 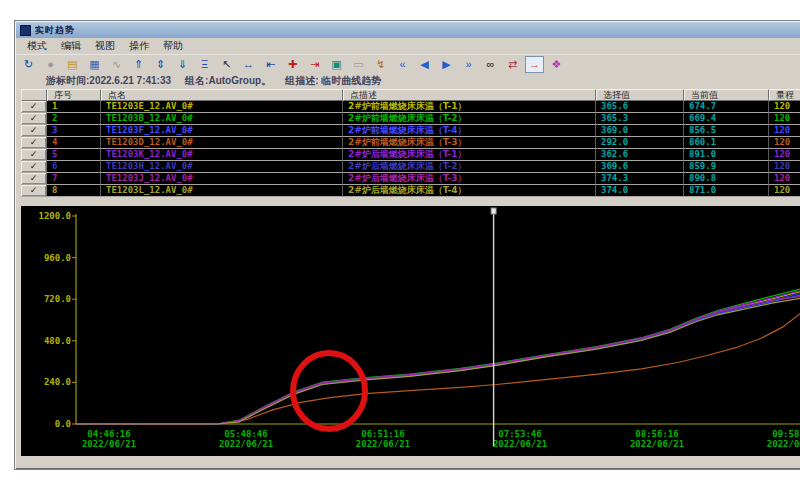 I want to click on table-row: ✓4TE1203D_12.AV_0#2#炉前墙燃烧床床温（T-3）292.086…, so click(x=410, y=143).